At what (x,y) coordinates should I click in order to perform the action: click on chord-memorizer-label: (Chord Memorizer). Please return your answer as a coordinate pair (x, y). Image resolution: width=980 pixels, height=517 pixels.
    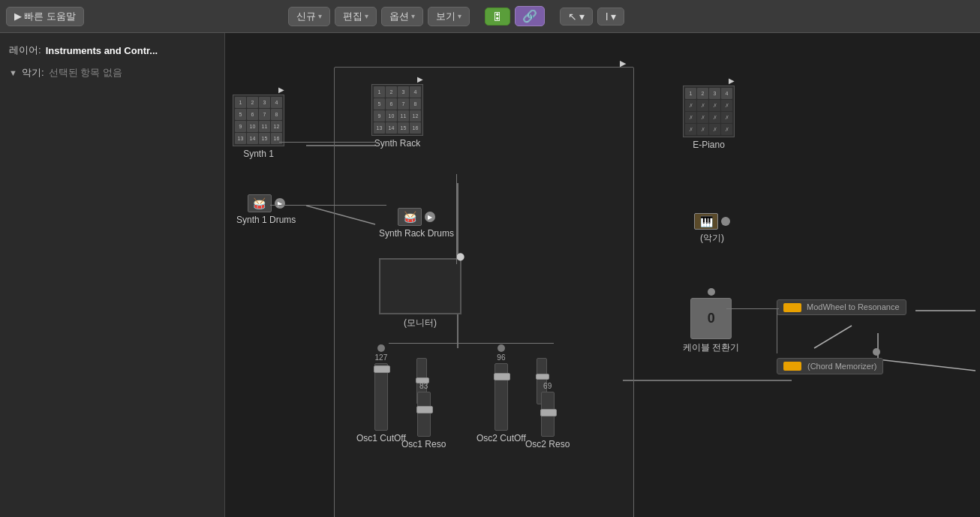
    Looking at the image, I should click on (842, 366).